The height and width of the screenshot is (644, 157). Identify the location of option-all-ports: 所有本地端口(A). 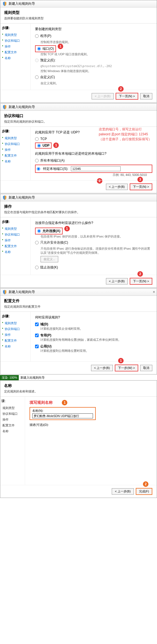
(94, 161).